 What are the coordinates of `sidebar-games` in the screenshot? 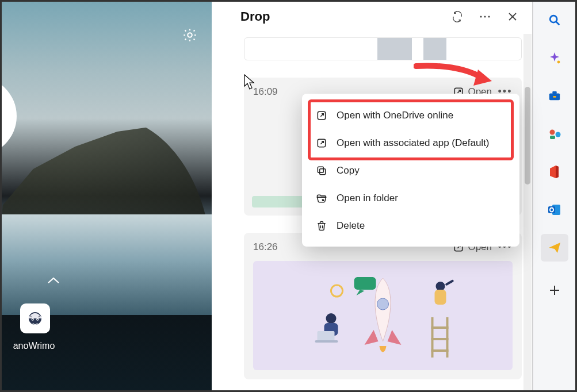 It's located at (555, 134).